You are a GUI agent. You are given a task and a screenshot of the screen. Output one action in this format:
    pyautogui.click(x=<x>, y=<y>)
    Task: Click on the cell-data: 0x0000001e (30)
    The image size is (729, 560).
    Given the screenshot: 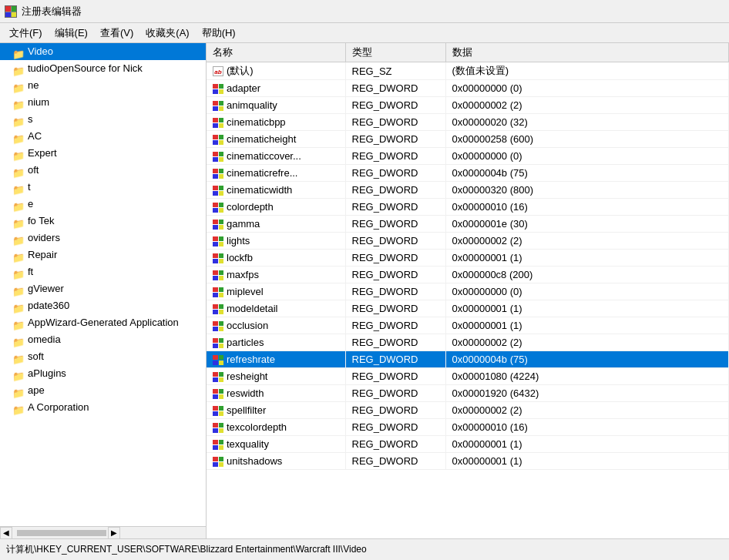 What is the action you would take?
    pyautogui.click(x=587, y=224)
    